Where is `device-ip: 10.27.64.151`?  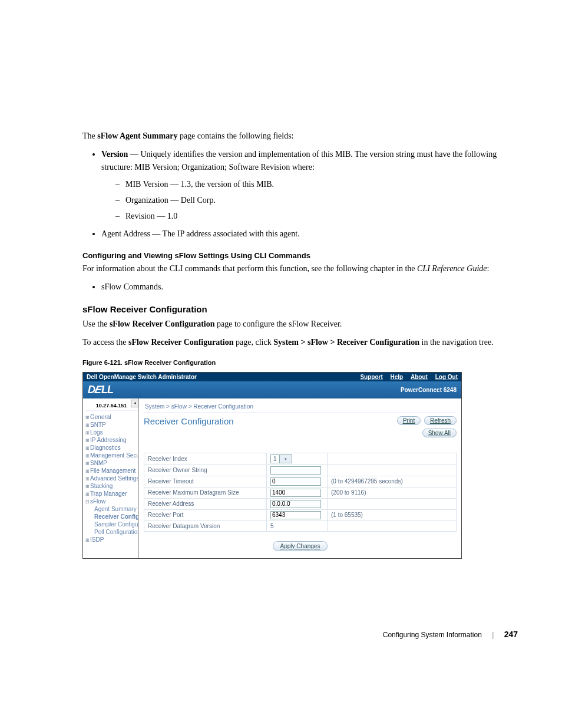
device-ip: 10.27.64.151 is located at coordinates (111, 406).